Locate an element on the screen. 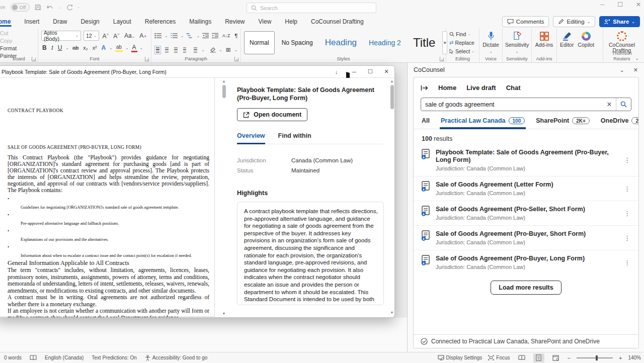  collapse-ribbon-icon: ⌄ is located at coordinates (637, 58).